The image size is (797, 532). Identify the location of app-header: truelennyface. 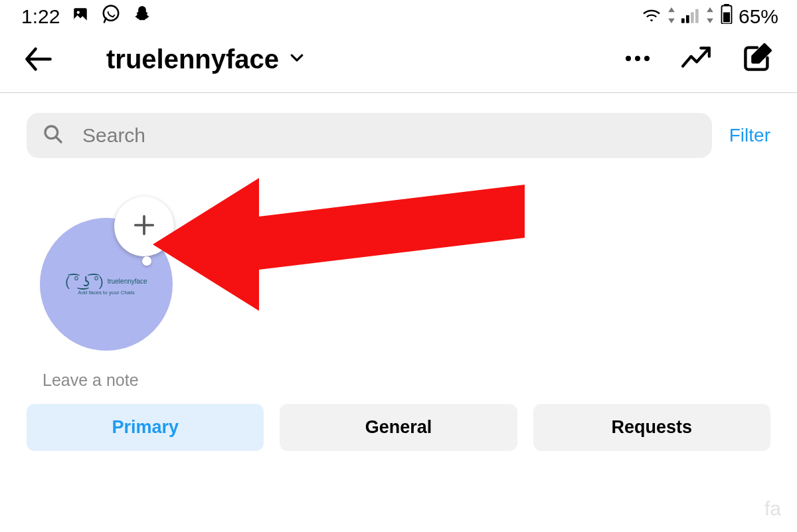
(398, 62).